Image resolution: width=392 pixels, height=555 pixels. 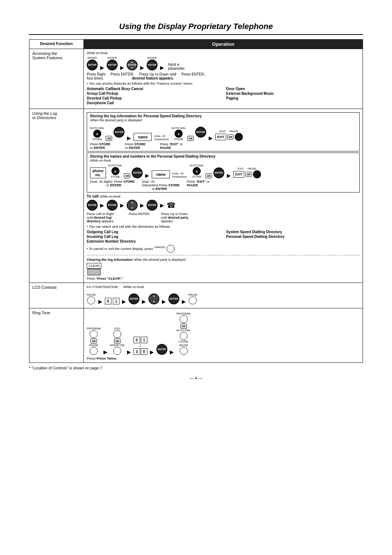 I want to click on fn-ring-label: Ring Tone, so click(x=41, y=313).